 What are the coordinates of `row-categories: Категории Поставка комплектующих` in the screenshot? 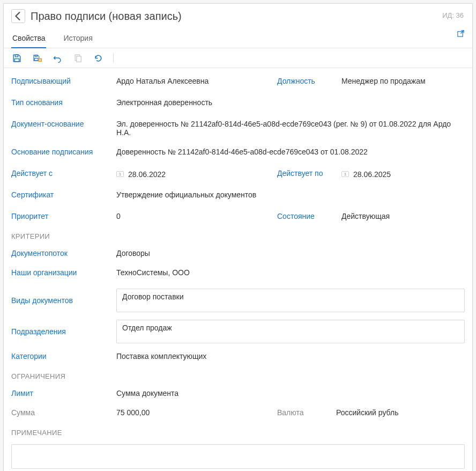 It's located at (238, 357).